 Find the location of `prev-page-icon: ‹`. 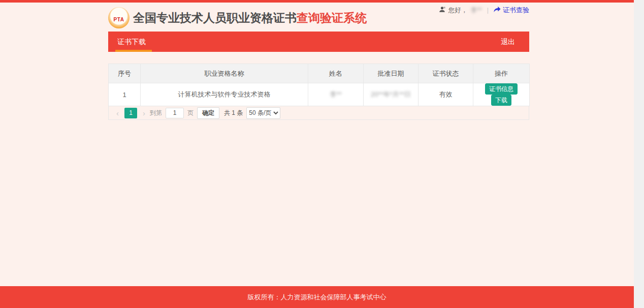

prev-page-icon: ‹ is located at coordinates (118, 113).